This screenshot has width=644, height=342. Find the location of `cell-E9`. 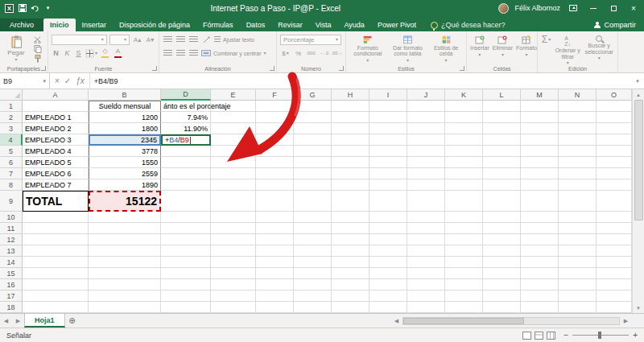

cell-E9 is located at coordinates (233, 201).